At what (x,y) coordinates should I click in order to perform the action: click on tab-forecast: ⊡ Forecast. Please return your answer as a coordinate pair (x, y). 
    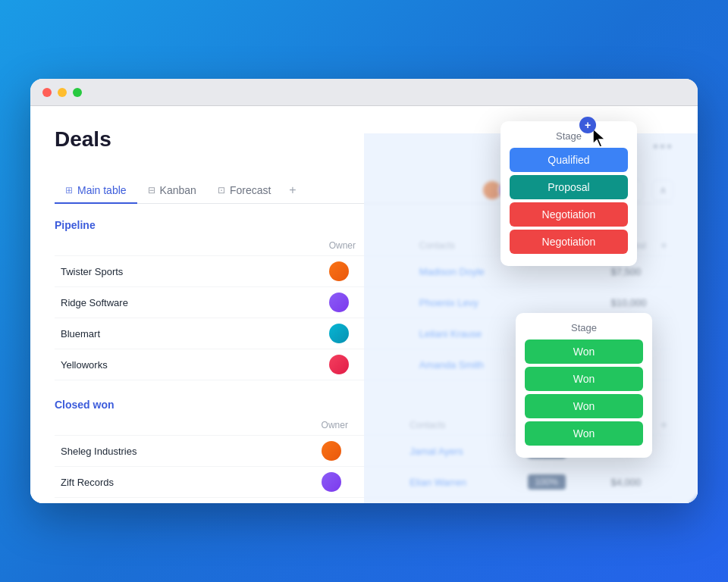
    Looking at the image, I should click on (244, 191).